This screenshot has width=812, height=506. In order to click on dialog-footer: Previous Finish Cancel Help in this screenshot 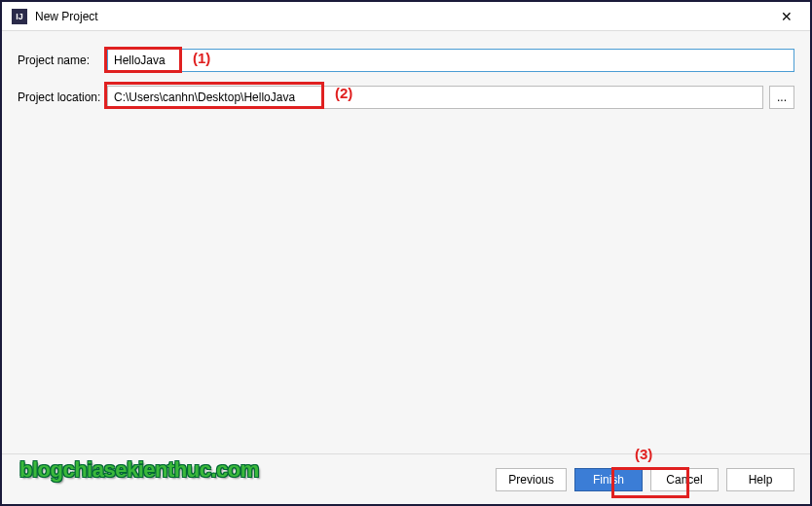, I will do `click(406, 479)`.